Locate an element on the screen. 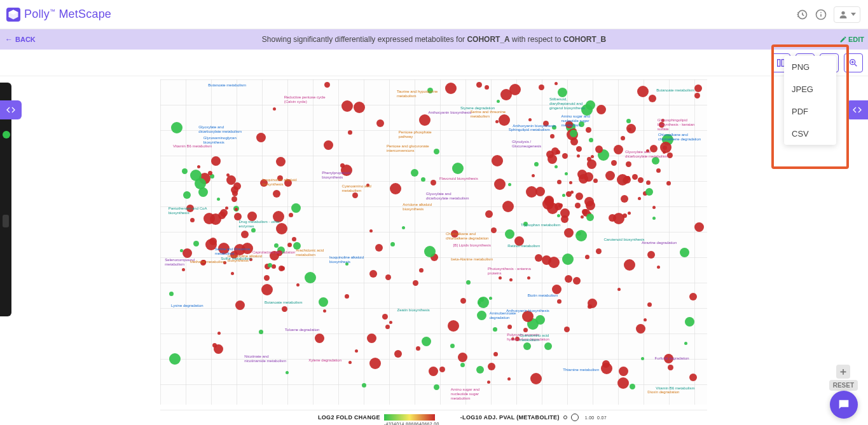 The width and height of the screenshot is (868, 425). zoom-in-button: ＋ is located at coordinates (843, 372).